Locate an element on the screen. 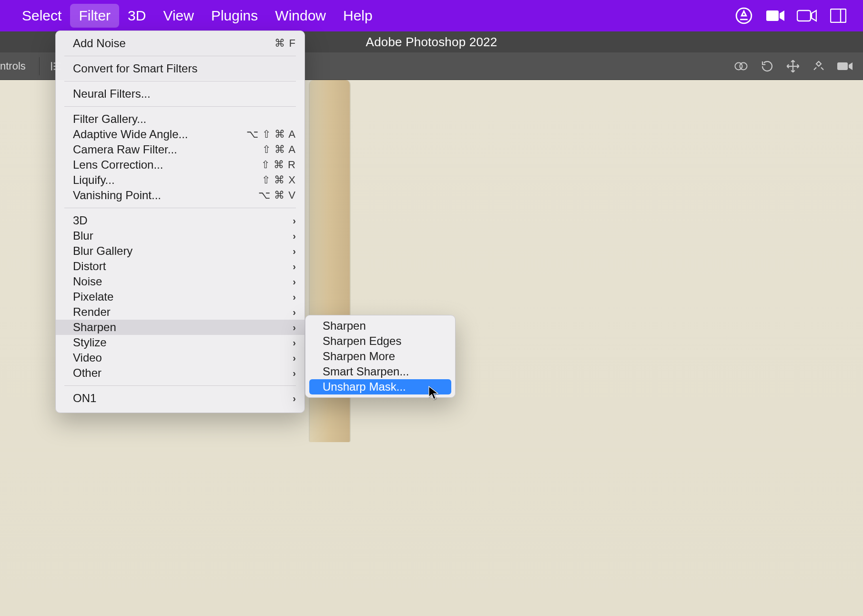 The width and height of the screenshot is (863, 616). menu-item-shortcut: ⇧ ⌘ X is located at coordinates (279, 180).